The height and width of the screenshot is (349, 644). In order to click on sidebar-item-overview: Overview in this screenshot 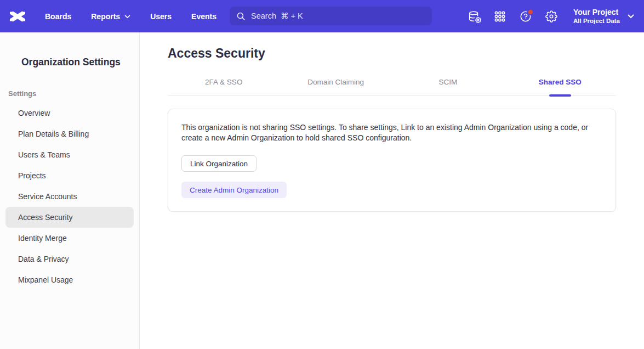, I will do `click(70, 113)`.